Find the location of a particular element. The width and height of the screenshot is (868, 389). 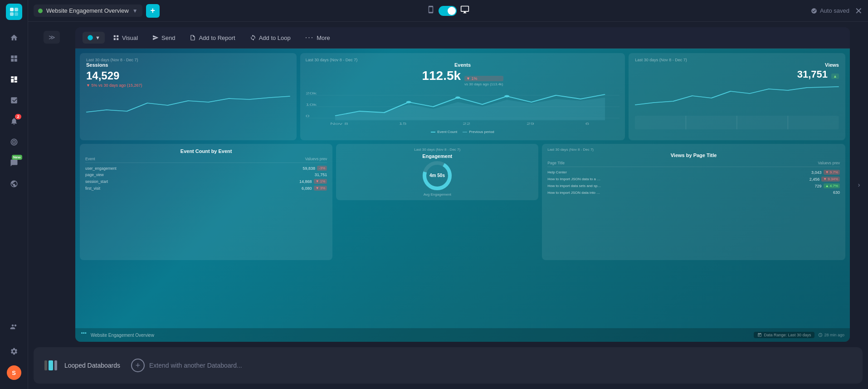

views-period: Last 30 days (Nov 8 - Dec 7) is located at coordinates (737, 60).